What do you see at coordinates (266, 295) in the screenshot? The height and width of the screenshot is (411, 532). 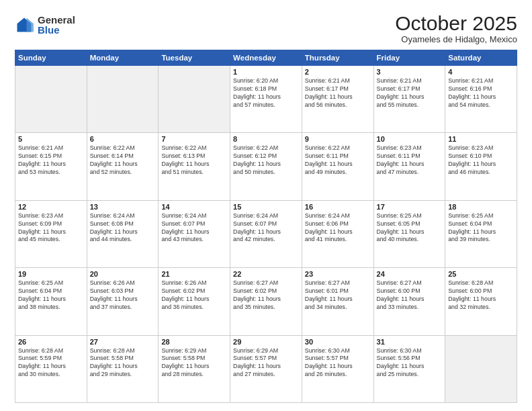 I see `day-info: Sunrise: 6:27 AM Sunset: 6:02 PM Dayligh…` at bounding box center [266, 295].